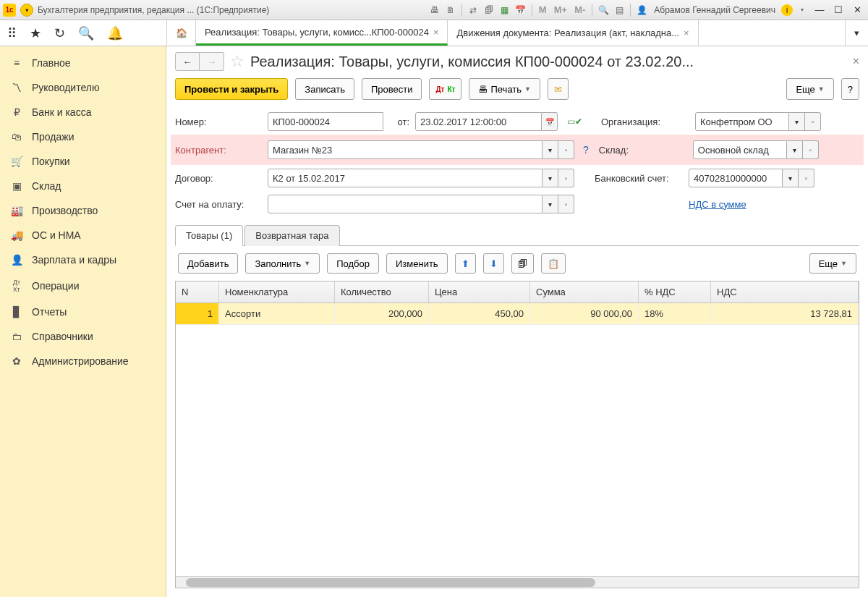  What do you see at coordinates (489, 10) in the screenshot?
I see `document-icon: 🗐` at bounding box center [489, 10].